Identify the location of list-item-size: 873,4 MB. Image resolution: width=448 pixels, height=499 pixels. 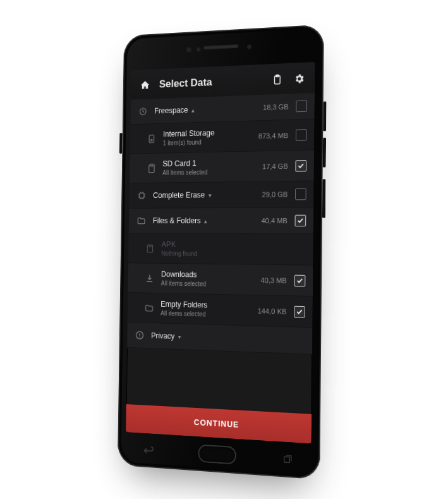
(273, 135).